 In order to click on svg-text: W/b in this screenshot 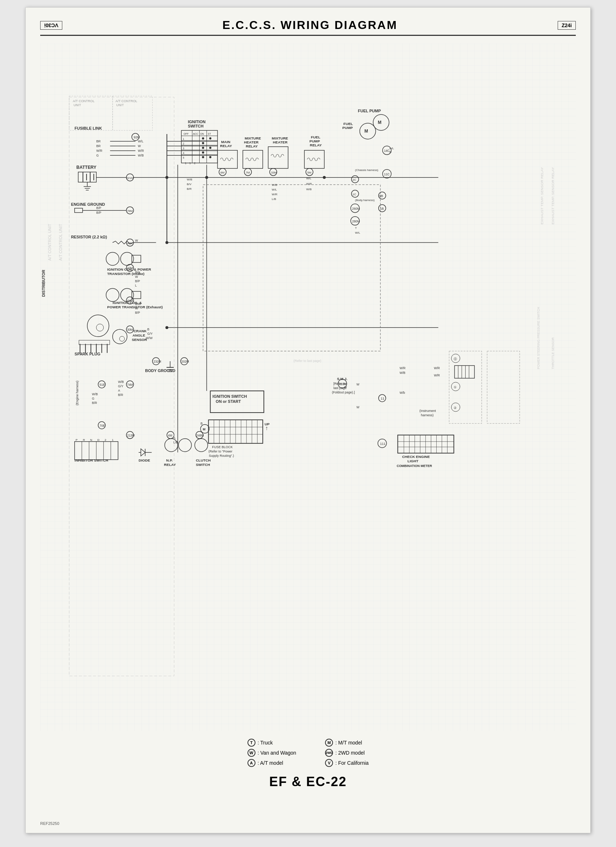, I will do `click(402, 393)`.